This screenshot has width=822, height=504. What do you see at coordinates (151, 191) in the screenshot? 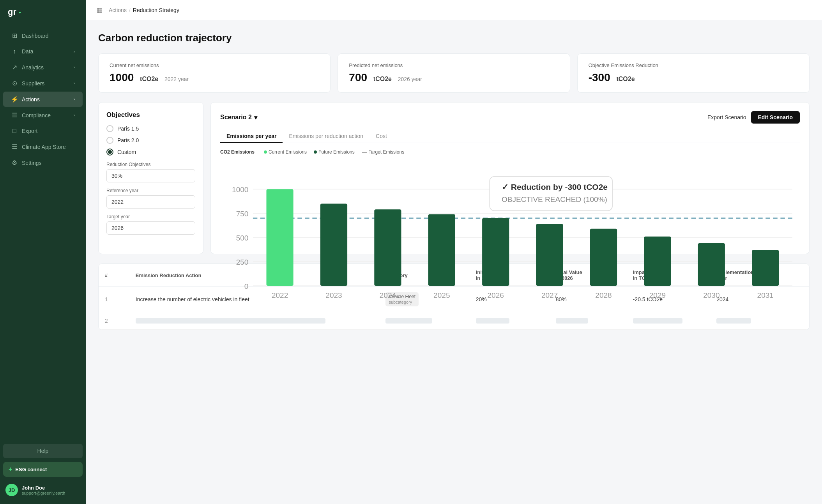
I see `field-label-1: Reference year` at bounding box center [151, 191].